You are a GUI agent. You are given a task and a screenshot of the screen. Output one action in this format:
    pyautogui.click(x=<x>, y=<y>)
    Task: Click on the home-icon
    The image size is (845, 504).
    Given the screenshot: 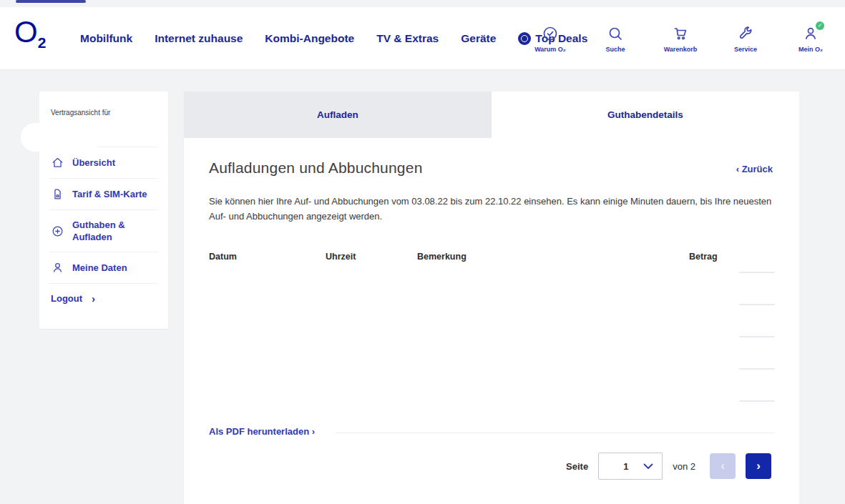 What is the action you would take?
    pyautogui.click(x=57, y=163)
    